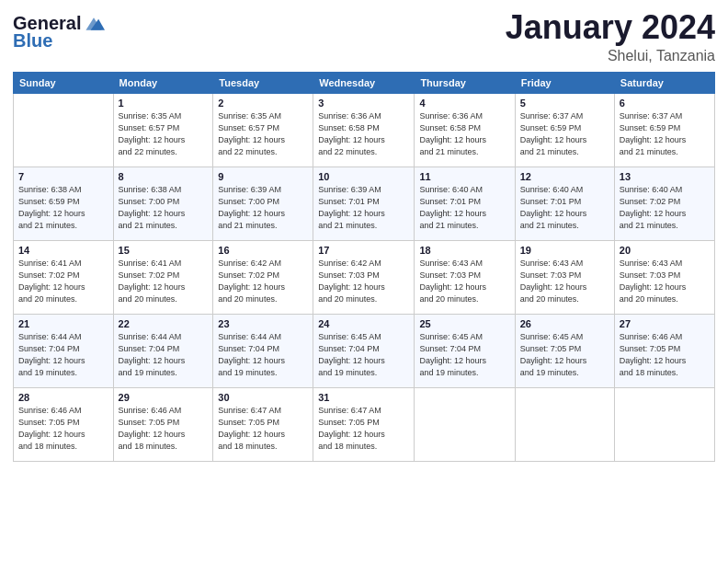 The width and height of the screenshot is (728, 563). What do you see at coordinates (665, 208) in the screenshot?
I see `day-info: Sunrise: 6:40 AM Sunset: 7:02 PM Dayligh…` at bounding box center [665, 208].